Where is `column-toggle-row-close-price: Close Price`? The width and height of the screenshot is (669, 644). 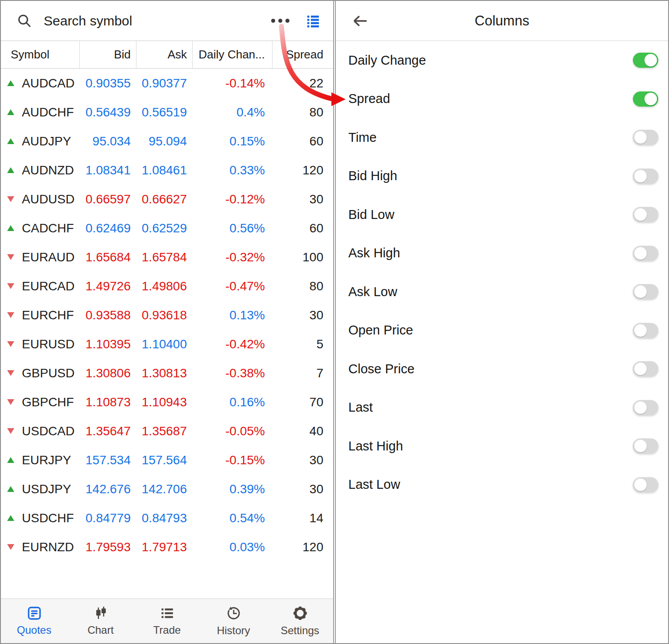 column-toggle-row-close-price: Close Price is located at coordinates (502, 369).